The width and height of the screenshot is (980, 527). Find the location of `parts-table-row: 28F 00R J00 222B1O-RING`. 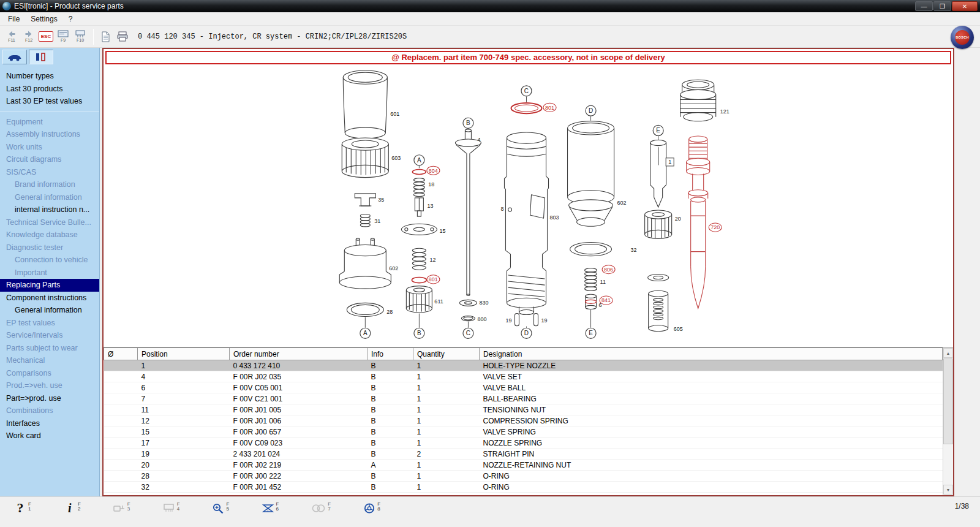

parts-table-row: 28F 00R J00 222B1O-RING is located at coordinates (523, 476).